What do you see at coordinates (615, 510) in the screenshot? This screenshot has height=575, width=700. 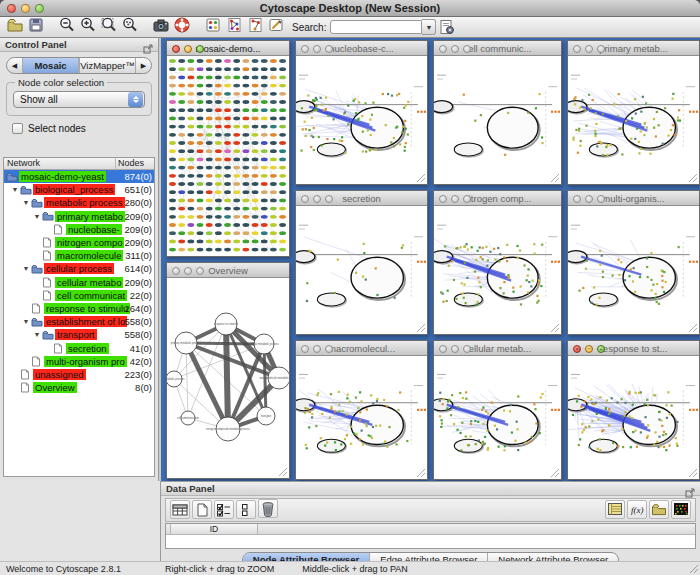 I see `attribute-panel-icon` at bounding box center [615, 510].